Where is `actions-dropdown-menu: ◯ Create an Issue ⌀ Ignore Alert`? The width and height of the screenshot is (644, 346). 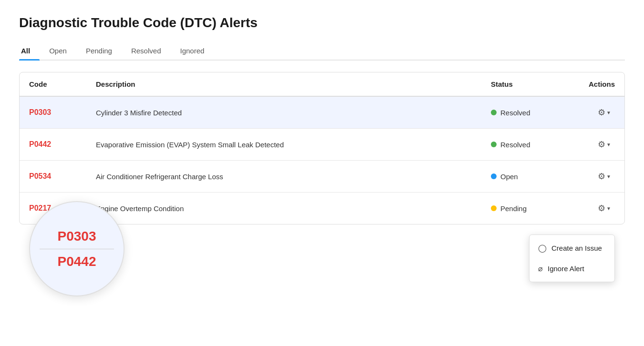
actions-dropdown-menu: ◯ Create an Issue ⌀ Ignore Alert is located at coordinates (572, 258).